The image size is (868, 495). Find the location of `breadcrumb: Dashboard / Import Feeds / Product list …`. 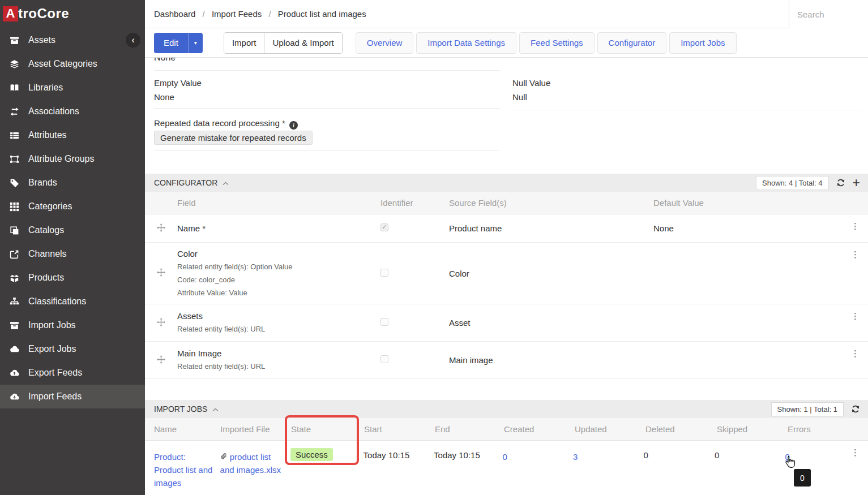

breadcrumb: Dashboard / Import Feeds / Product list … is located at coordinates (506, 14).